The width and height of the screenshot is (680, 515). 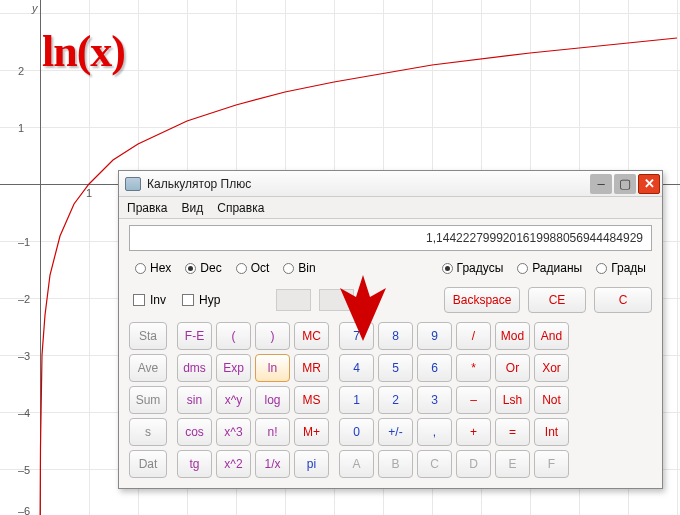 I want to click on key-ms: MS, so click(x=312, y=400).